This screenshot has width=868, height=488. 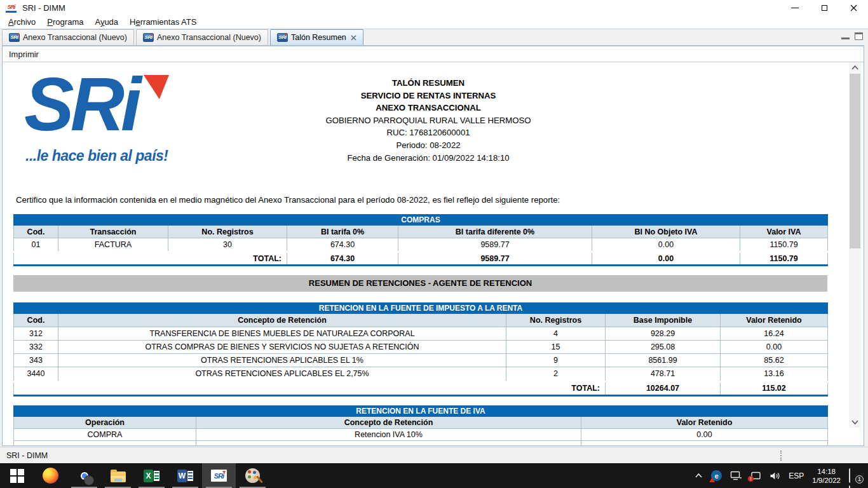 I want to click on taskbar-paint, so click(x=253, y=475).